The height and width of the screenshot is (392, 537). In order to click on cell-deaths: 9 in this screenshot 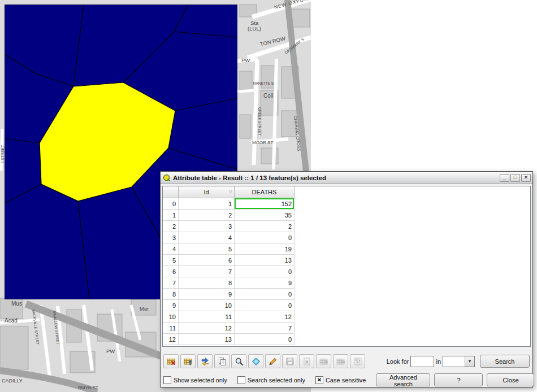, I will do `click(265, 283)`.